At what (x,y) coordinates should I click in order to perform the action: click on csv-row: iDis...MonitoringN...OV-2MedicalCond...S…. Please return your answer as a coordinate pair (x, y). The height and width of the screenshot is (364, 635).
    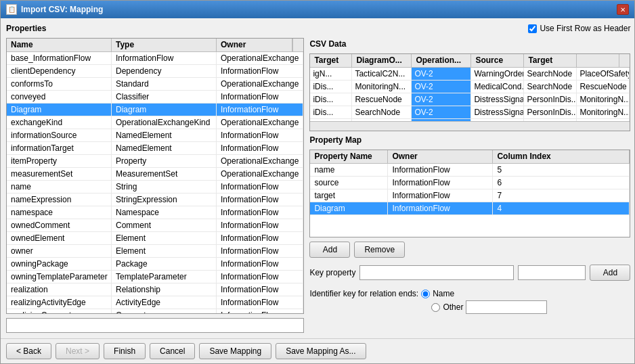
    Looking at the image, I should click on (470, 87).